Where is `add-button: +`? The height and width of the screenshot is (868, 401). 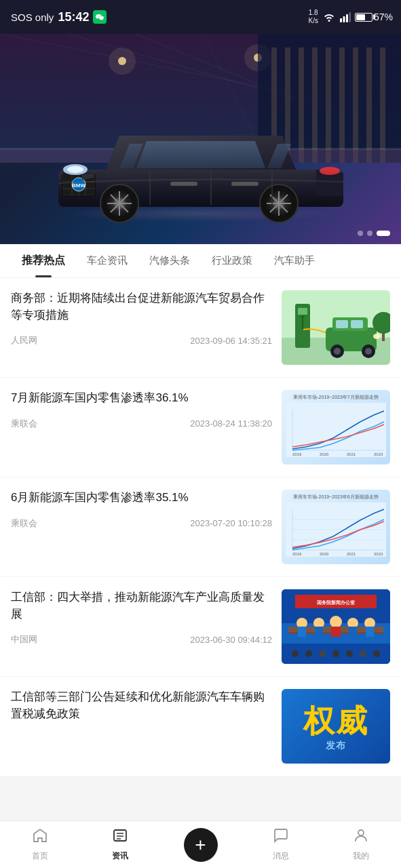
add-button: + is located at coordinates (201, 845).